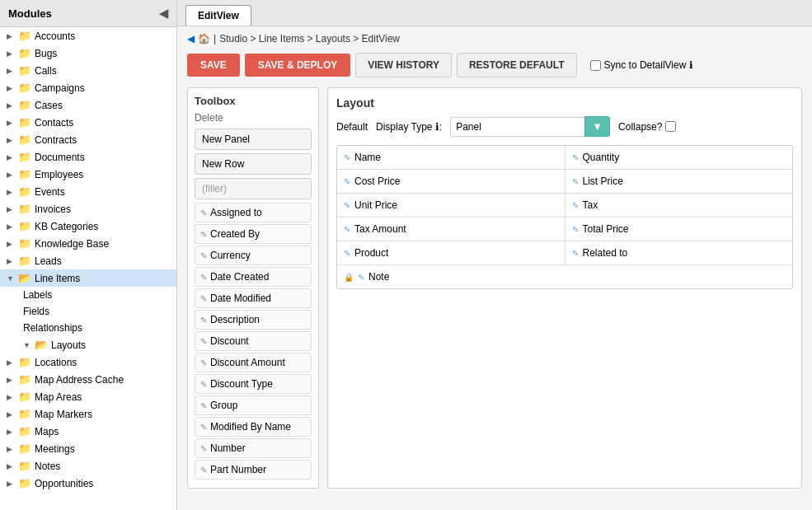 This screenshot has height=510, width=812. Describe the element at coordinates (88, 36) in the screenshot. I see `sidebar-item-accounts: ▶ 📁 Accounts` at that location.